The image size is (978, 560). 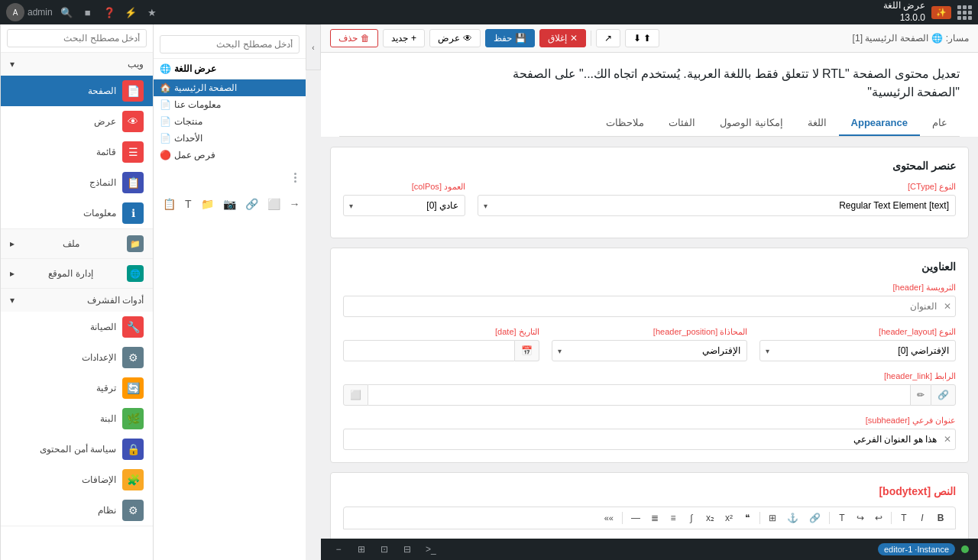 What do you see at coordinates (682, 124) in the screenshot?
I see `tab-fields: الفئات` at bounding box center [682, 124].